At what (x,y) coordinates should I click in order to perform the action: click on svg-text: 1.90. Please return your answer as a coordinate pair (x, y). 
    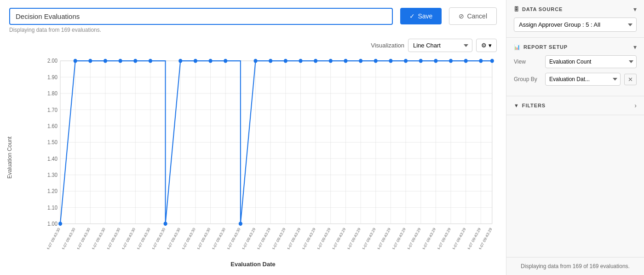
    Looking at the image, I should click on (52, 77).